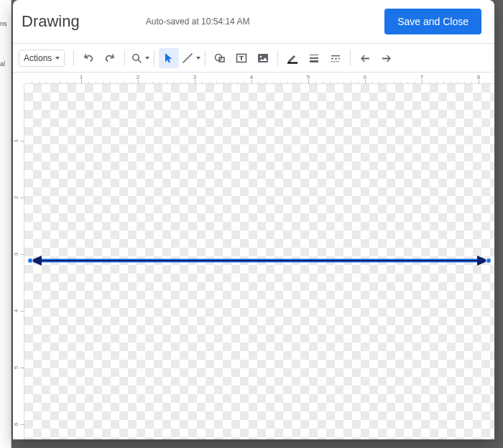  Describe the element at coordinates (254, 22) in the screenshot. I see `dialog-titlebar: Drawing Auto-saved at 10:54:14 AM Save a…` at that location.